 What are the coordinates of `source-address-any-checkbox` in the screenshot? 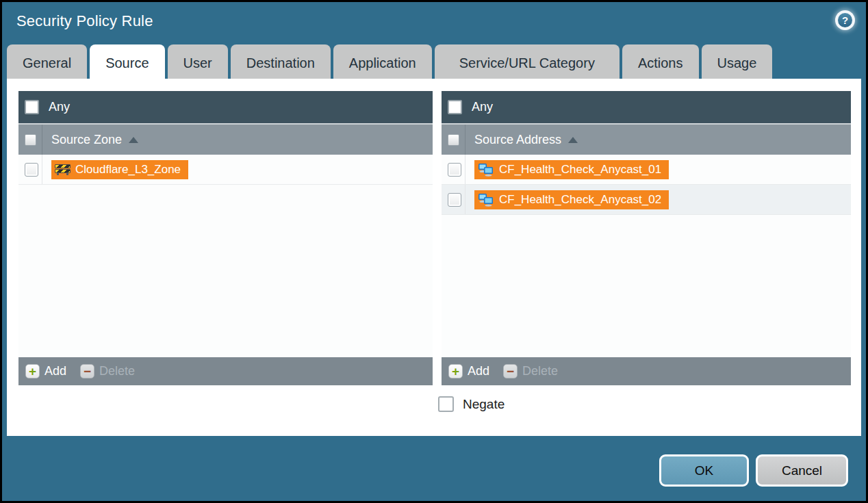 It's located at (455, 107).